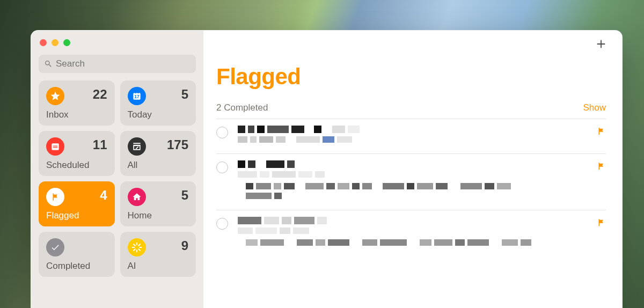  I want to click on search-icon, so click(48, 64).